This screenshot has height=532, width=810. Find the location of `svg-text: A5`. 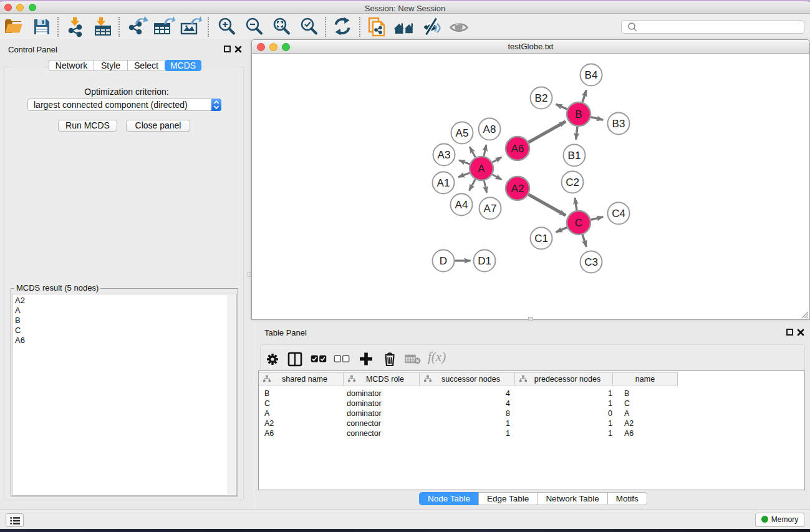

svg-text: A5 is located at coordinates (463, 133).